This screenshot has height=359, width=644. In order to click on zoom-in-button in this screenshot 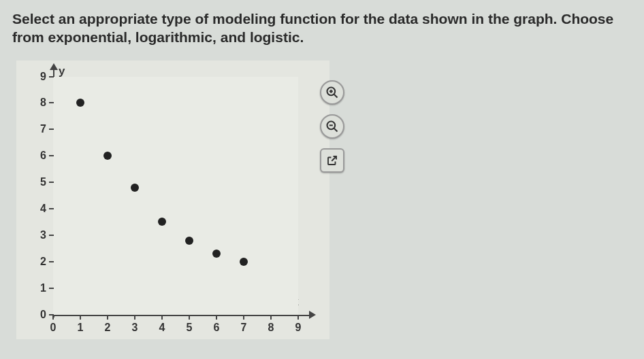, I will do `click(332, 92)`.